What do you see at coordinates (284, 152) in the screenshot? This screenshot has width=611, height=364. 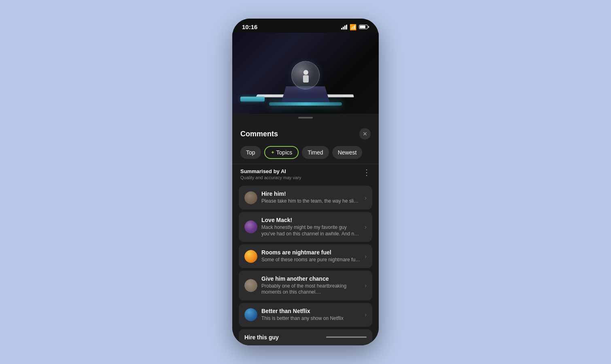 I see `tab-topics-label: Topics` at bounding box center [284, 152].